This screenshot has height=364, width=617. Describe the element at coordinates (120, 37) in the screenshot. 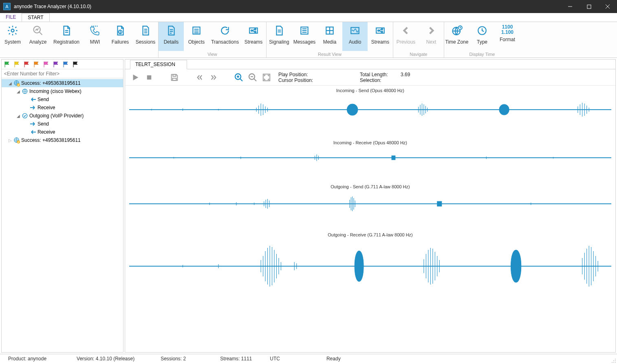

I see `ribbon-failures: Failures` at that location.